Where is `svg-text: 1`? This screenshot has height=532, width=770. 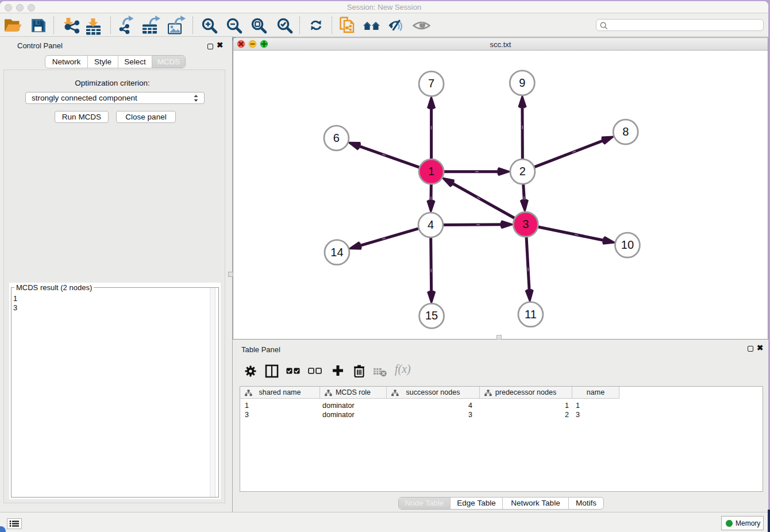 svg-text: 1 is located at coordinates (431, 171).